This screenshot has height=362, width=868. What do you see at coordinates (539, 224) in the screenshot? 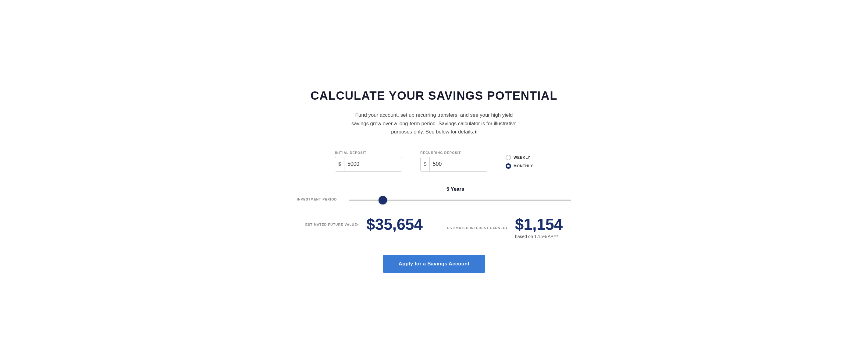
I see `interest-earned-amount: $1,154` at bounding box center [539, 224].